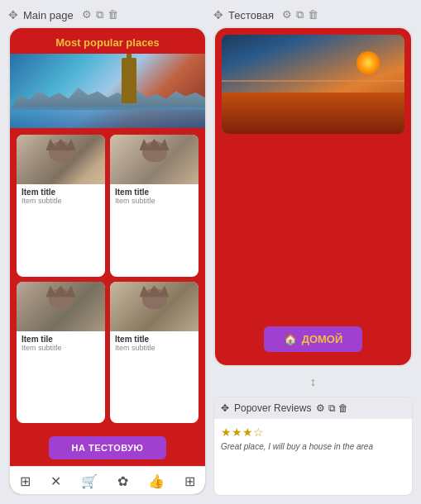 The width and height of the screenshot is (421, 504). What do you see at coordinates (313, 15) in the screenshot?
I see `right-panel-header: ✥ Тестовая ⚙ ⧉ 🗑` at bounding box center [313, 15].